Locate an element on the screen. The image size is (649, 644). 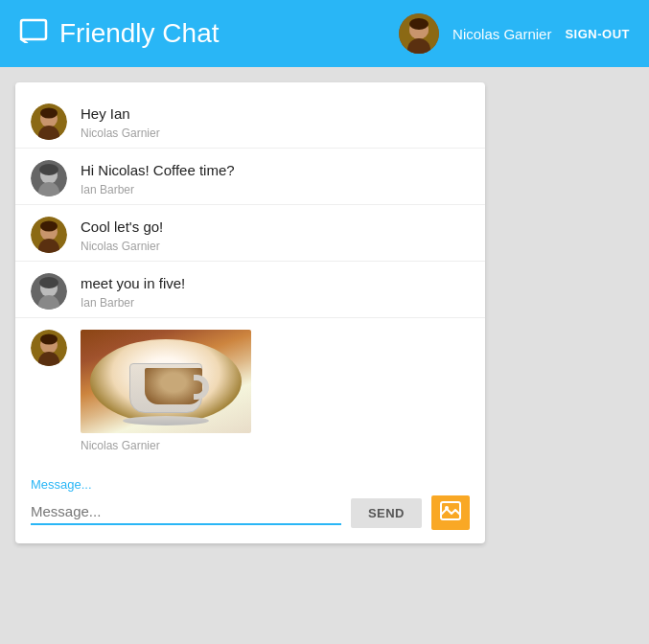
input-label: Message... is located at coordinates (250, 485).